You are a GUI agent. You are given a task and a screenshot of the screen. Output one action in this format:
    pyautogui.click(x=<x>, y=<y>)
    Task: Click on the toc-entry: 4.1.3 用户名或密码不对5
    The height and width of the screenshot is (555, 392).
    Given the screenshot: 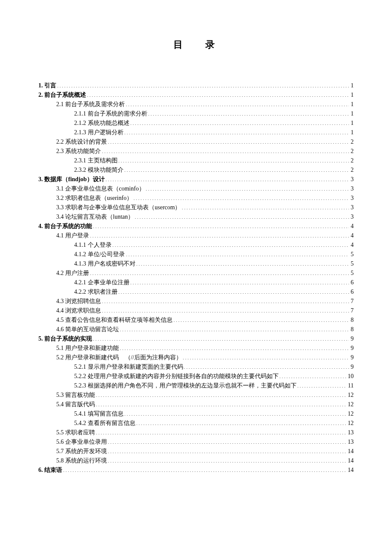 What is the action you would take?
    pyautogui.click(x=196, y=264)
    